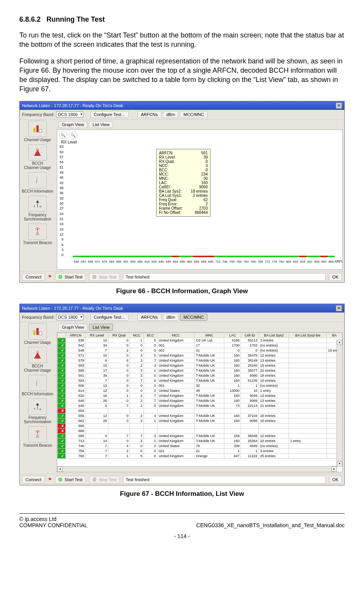 Image resolution: width=364 pixels, height=591 pixels. I want to click on column-header: BCC, so click(150, 335).